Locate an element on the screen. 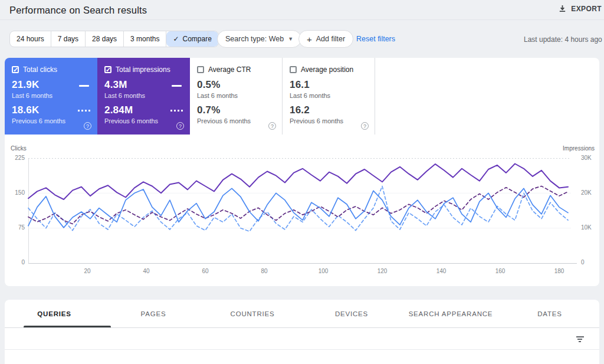 The width and height of the screenshot is (604, 364). chip-24-hours: ✓24 hours is located at coordinates (31, 39).